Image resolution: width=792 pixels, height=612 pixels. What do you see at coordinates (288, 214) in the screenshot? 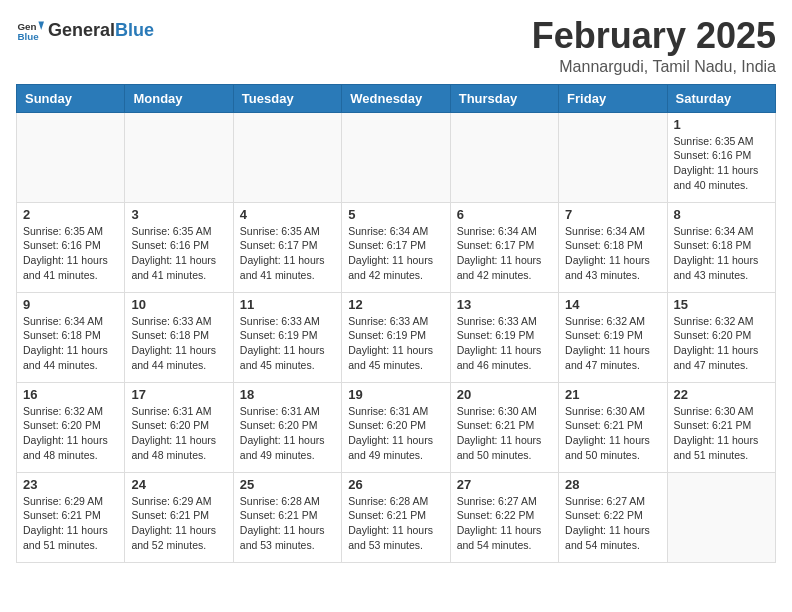
I see `day-number: 4` at bounding box center [288, 214].